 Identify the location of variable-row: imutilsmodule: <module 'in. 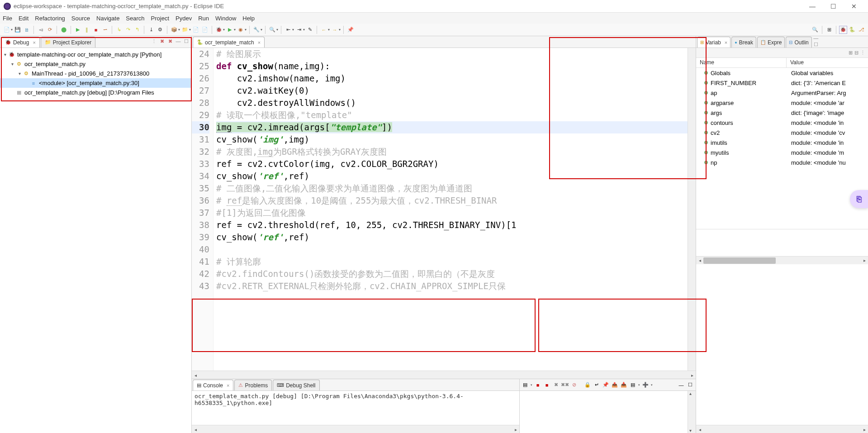
(782, 143).